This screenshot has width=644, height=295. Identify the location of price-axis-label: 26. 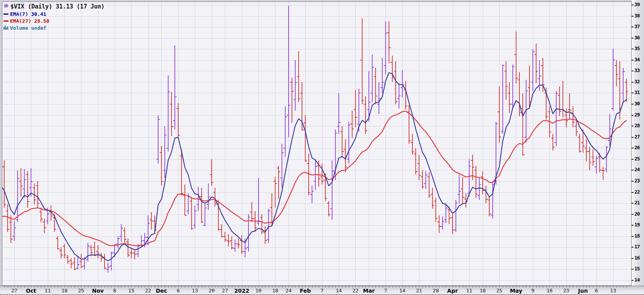
(637, 147).